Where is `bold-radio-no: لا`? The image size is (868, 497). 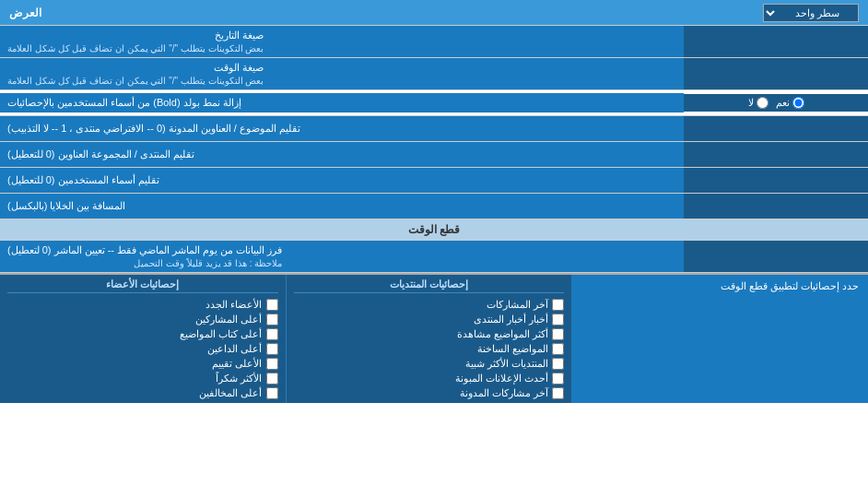
bold-radio-no: لا is located at coordinates (758, 103).